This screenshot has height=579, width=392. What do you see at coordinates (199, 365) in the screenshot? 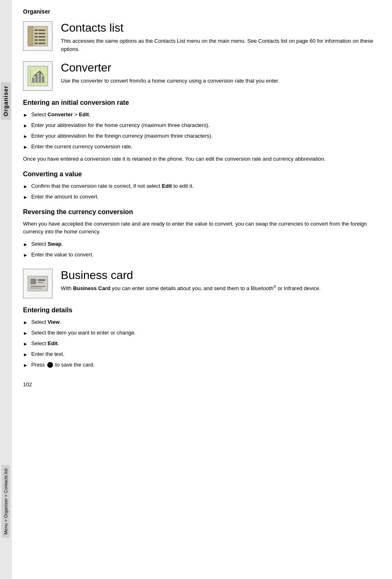
I see `list-item: ► Press to save the card.` at bounding box center [199, 365].